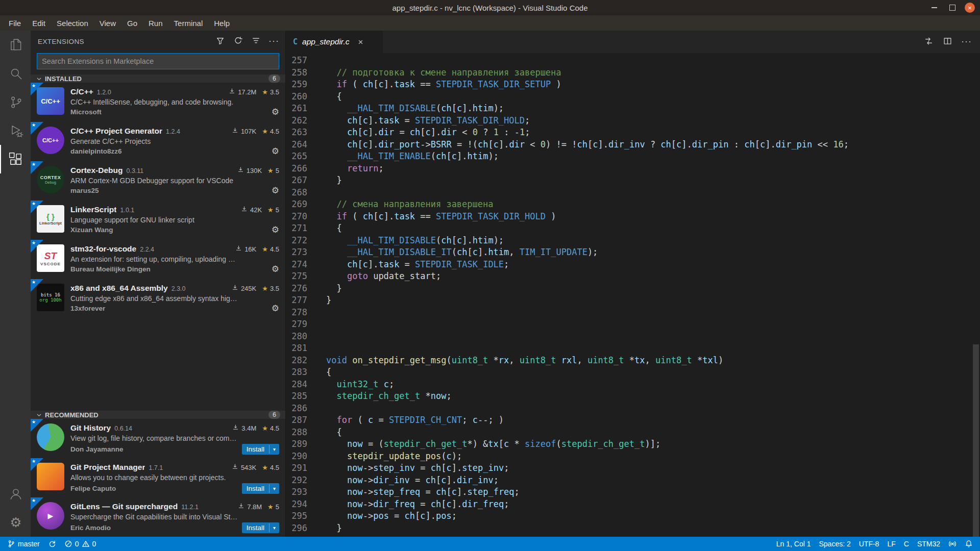 This screenshot has width=980, height=551. What do you see at coordinates (334, 42) in the screenshot?
I see `tab-app-stepdir: C app_stepdir.c ×` at bounding box center [334, 42].